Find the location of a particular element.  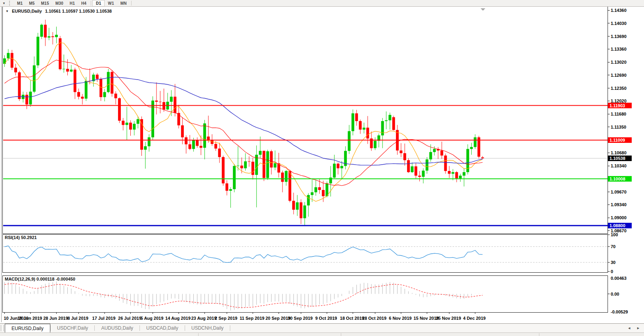

date-tick-label: 5 Aug 2019 is located at coordinates (152, 318).